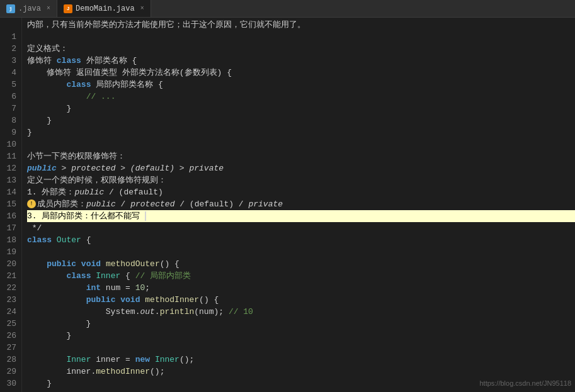 The width and height of the screenshot is (575, 392). Describe the element at coordinates (301, 264) in the screenshot. I see `code-line-21: public void methodOuter() {` at that location.